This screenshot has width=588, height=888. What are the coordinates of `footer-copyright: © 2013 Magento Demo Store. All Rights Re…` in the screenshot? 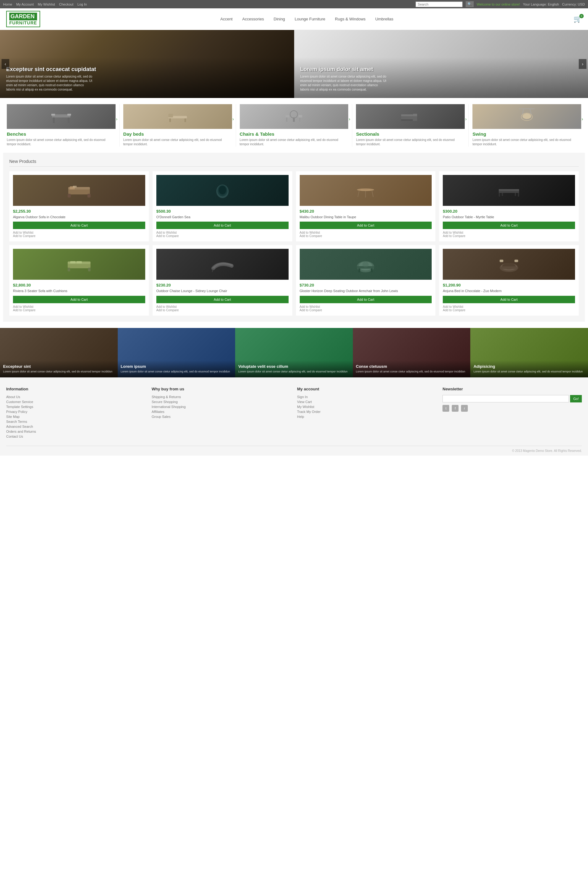 It's located at (294, 449).